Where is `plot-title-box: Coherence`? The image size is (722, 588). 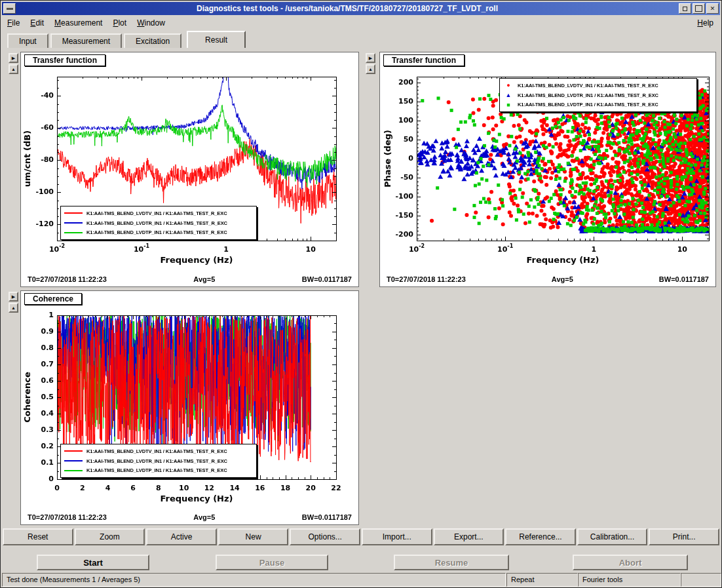
plot-title-box: Coherence is located at coordinates (53, 299).